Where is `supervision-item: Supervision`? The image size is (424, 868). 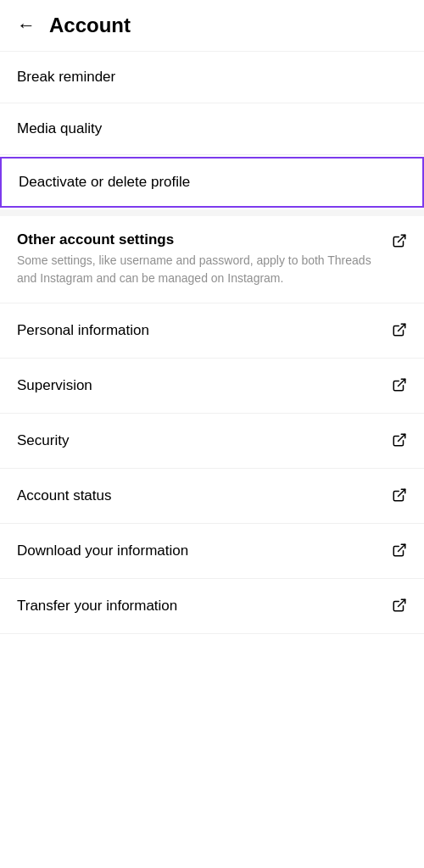
supervision-item: Supervision is located at coordinates (212, 387).